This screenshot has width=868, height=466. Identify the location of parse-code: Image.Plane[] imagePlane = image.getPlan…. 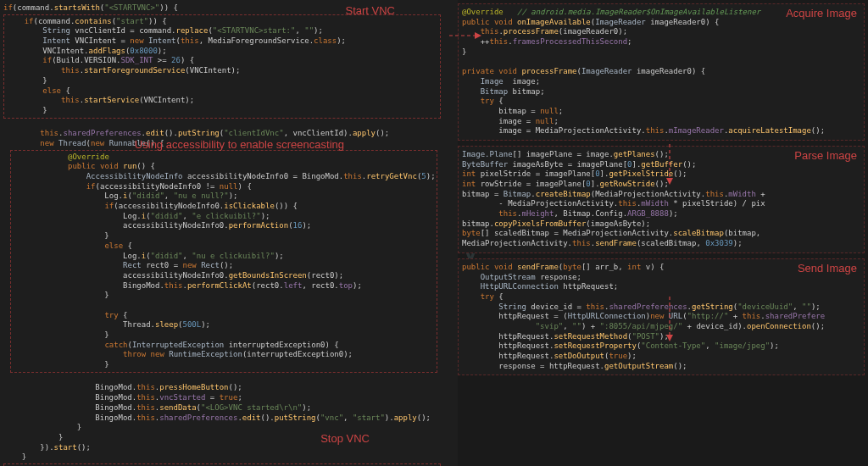
(661, 200).